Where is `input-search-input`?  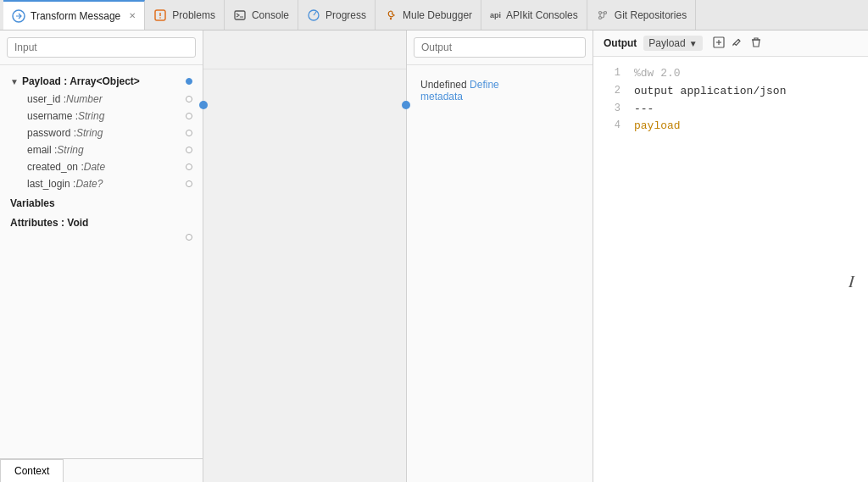 input-search-input is located at coordinates (102, 47).